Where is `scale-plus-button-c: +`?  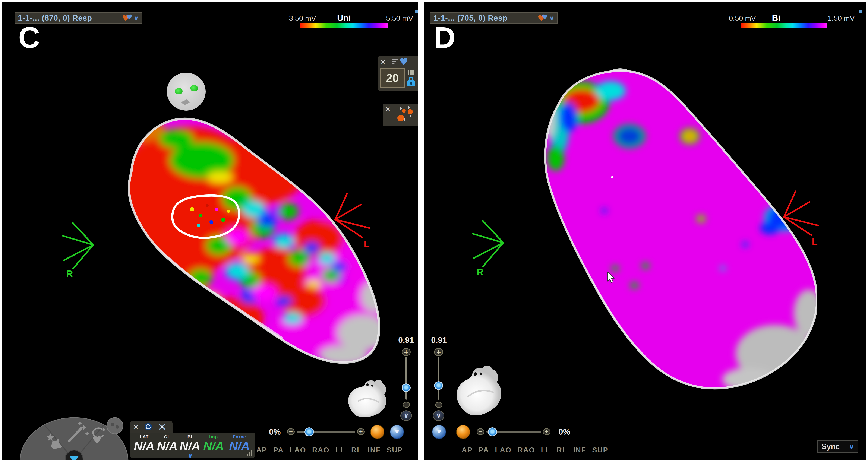 scale-plus-button-c: + is located at coordinates (406, 352).